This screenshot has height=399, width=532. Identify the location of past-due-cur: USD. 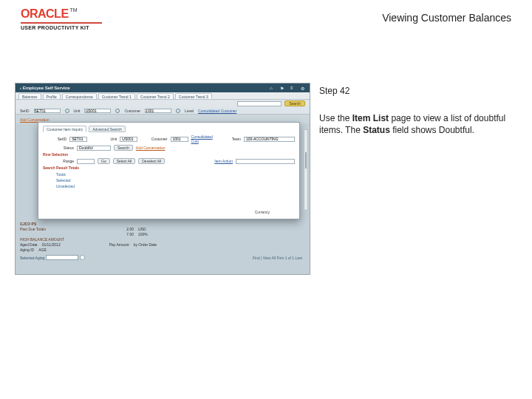
(142, 229).